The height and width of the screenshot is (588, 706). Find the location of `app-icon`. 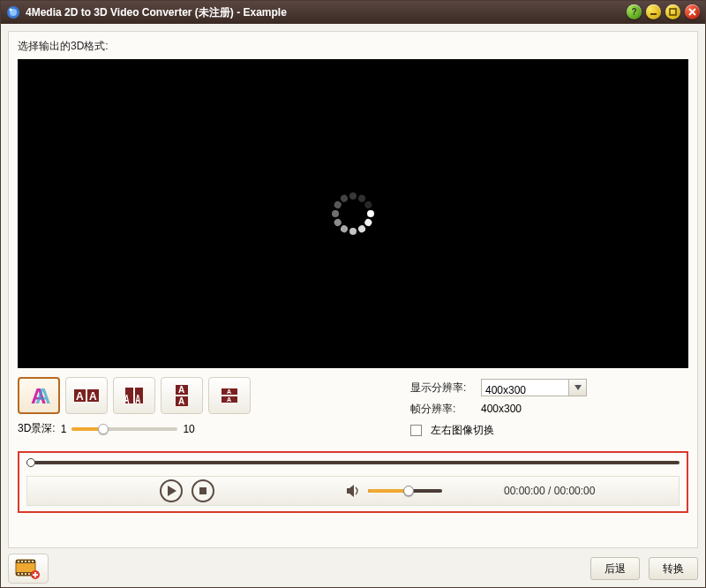

app-icon is located at coordinates (13, 12).